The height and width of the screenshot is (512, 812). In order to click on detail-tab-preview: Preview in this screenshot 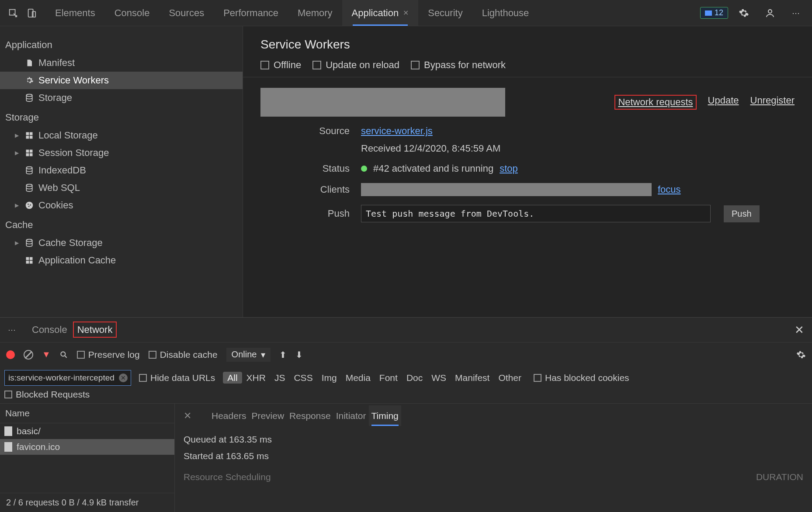, I will do `click(267, 416)`.